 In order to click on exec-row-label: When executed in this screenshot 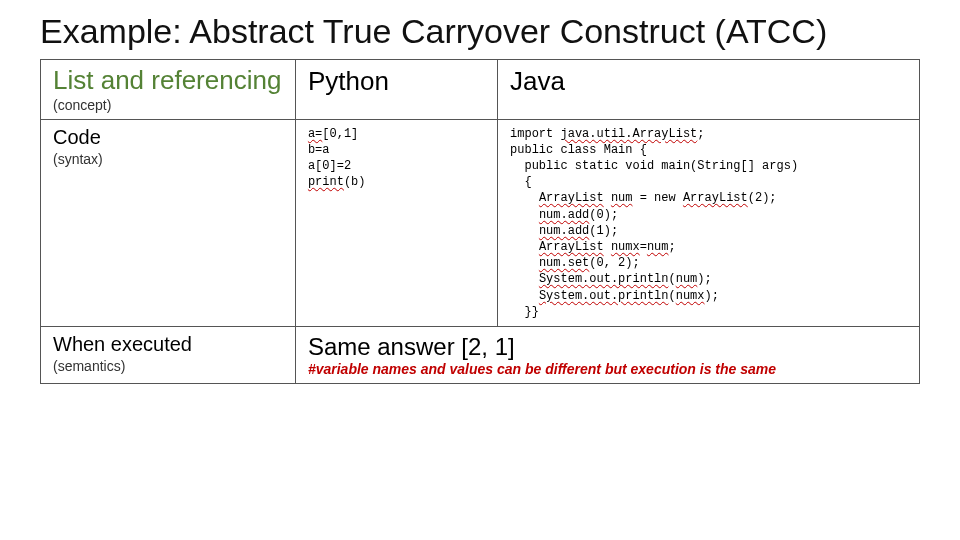, I will do `click(122, 344)`.